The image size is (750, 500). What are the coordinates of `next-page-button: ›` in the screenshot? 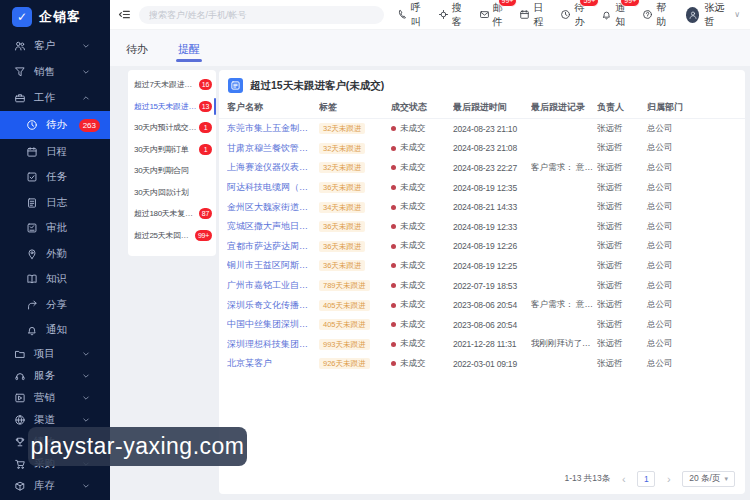 It's located at (668, 480).